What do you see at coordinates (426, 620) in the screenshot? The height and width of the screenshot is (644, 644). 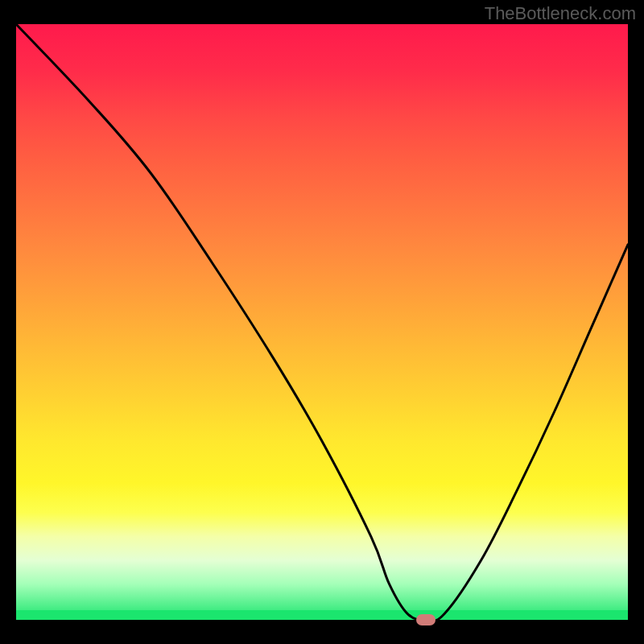 I see `chart-minimum-marker` at bounding box center [426, 620].